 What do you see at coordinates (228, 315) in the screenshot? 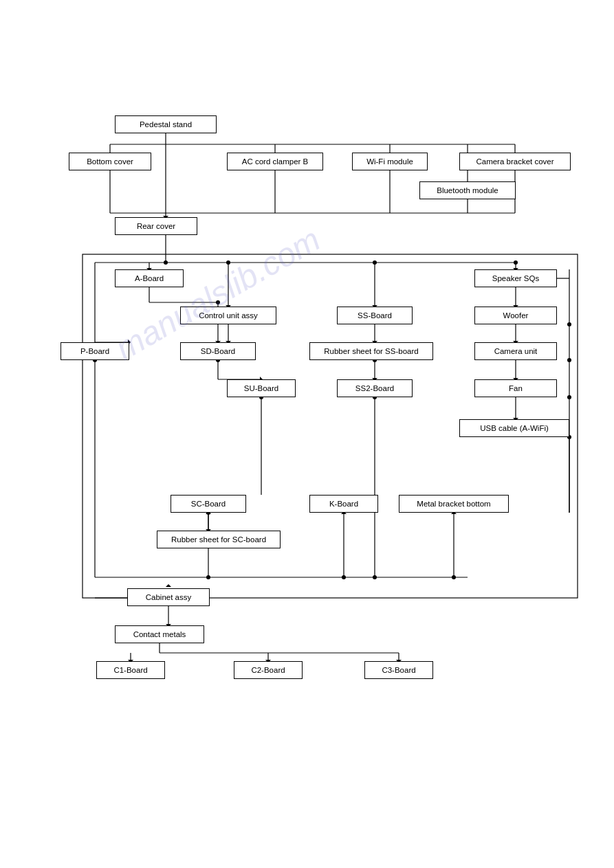
I see `control-unit-assy-box: Control unit assy` at bounding box center [228, 315].